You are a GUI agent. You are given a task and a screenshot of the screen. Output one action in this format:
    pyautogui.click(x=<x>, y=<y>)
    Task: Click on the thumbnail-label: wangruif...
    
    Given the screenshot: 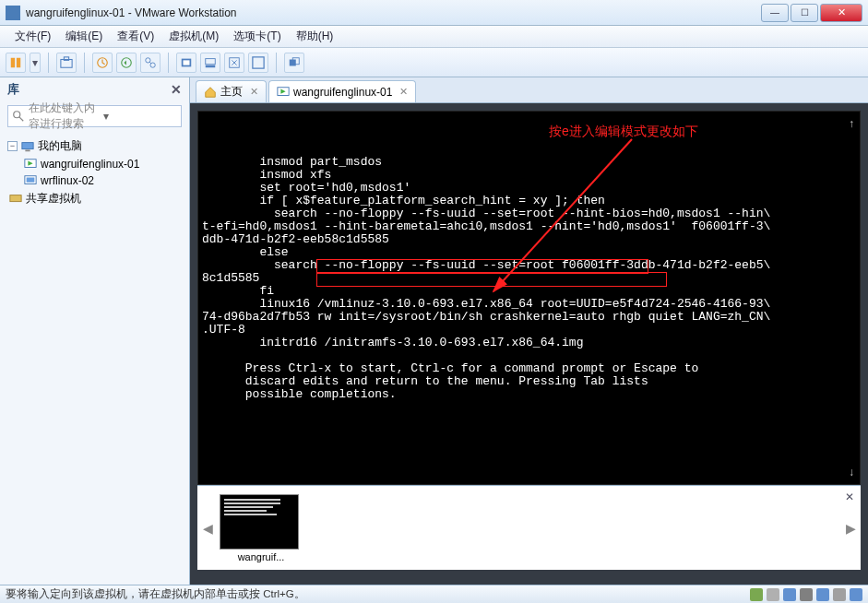 What is the action you would take?
    pyautogui.click(x=261, y=557)
    